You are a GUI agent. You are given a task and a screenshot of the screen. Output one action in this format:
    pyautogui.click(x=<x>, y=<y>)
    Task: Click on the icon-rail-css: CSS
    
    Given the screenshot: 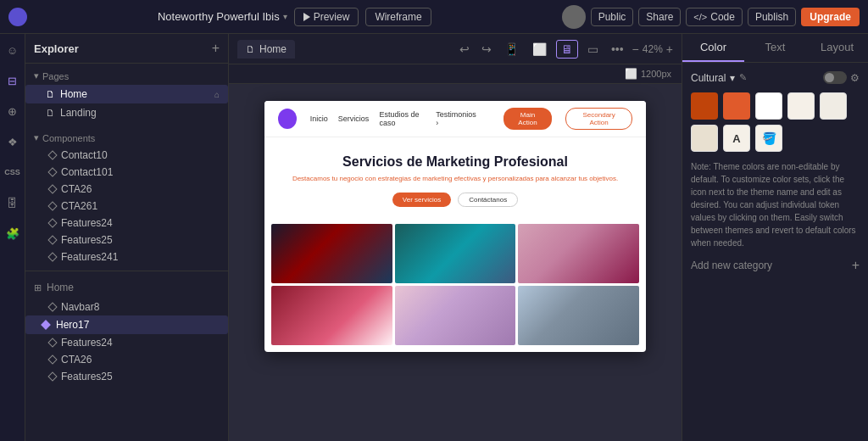 What is the action you would take?
    pyautogui.click(x=13, y=172)
    